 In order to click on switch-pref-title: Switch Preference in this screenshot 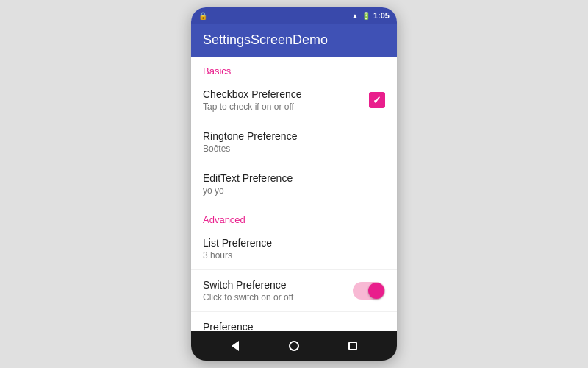, I will do `click(278, 285)`.